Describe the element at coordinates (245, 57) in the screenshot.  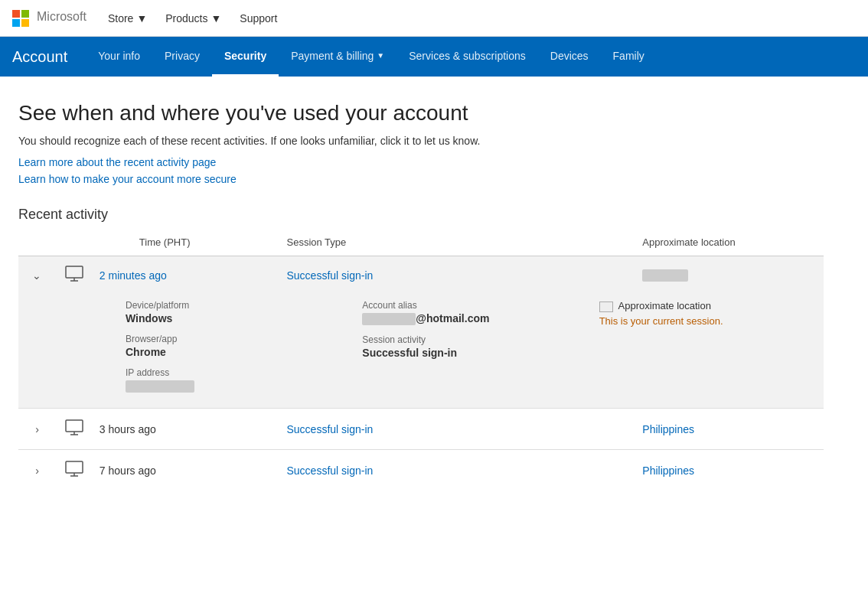
I see `nav-security: Security` at that location.